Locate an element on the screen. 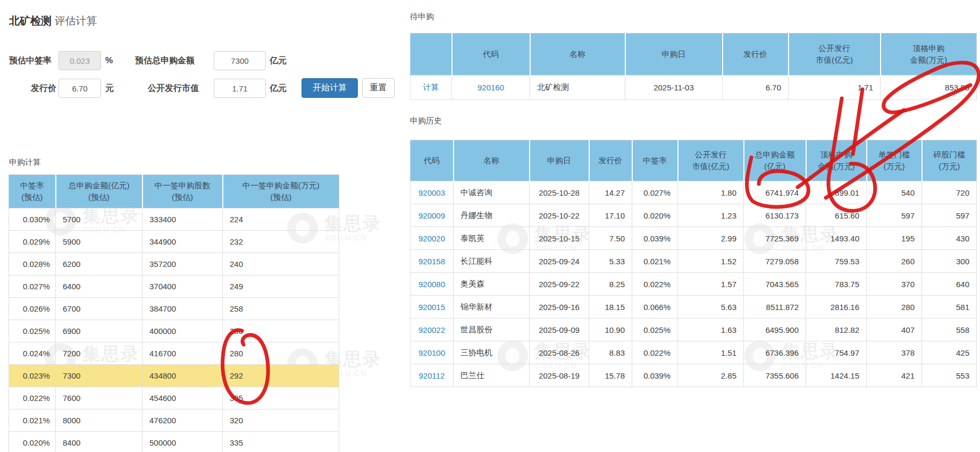 This screenshot has height=452, width=980. cell: 0.066% is located at coordinates (655, 307).